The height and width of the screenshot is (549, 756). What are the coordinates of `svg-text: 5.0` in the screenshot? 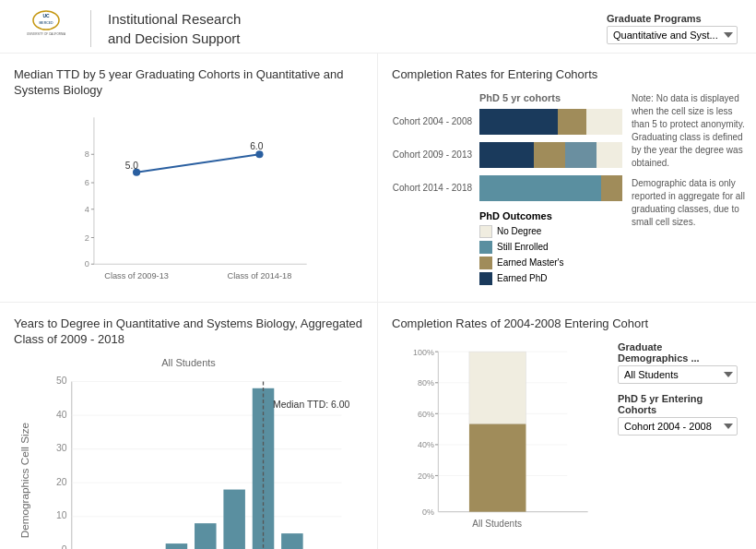 It's located at (133, 164).